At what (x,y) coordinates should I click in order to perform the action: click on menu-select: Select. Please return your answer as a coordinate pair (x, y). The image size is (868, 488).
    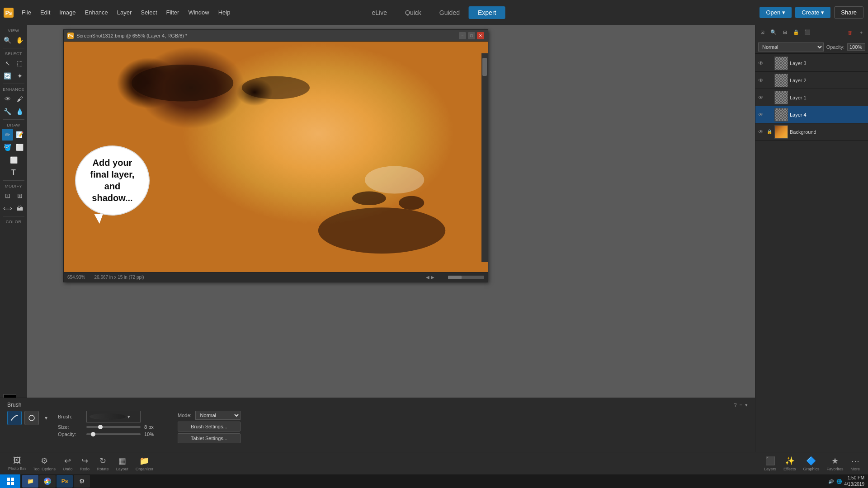
    Looking at the image, I should click on (149, 13).